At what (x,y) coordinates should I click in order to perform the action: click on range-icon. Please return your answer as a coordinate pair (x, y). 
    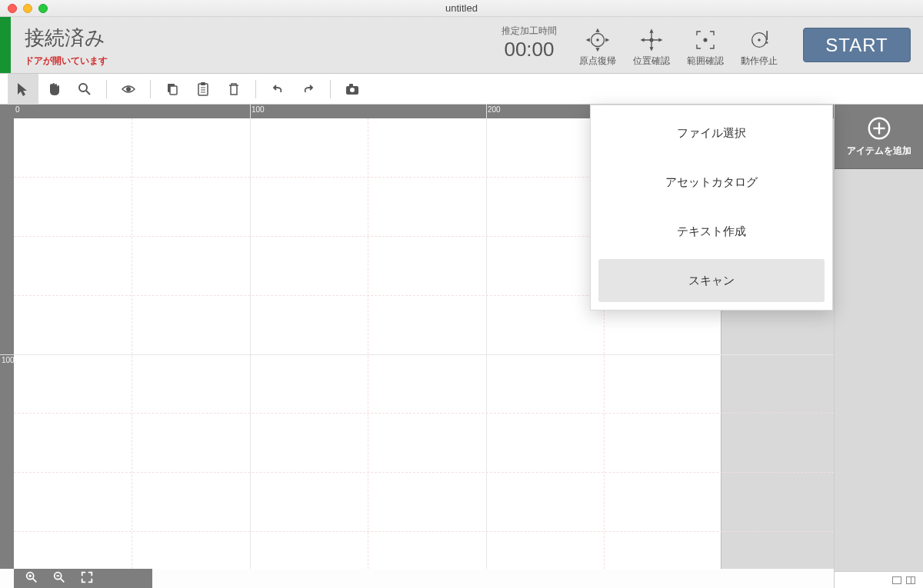
    Looking at the image, I should click on (705, 40).